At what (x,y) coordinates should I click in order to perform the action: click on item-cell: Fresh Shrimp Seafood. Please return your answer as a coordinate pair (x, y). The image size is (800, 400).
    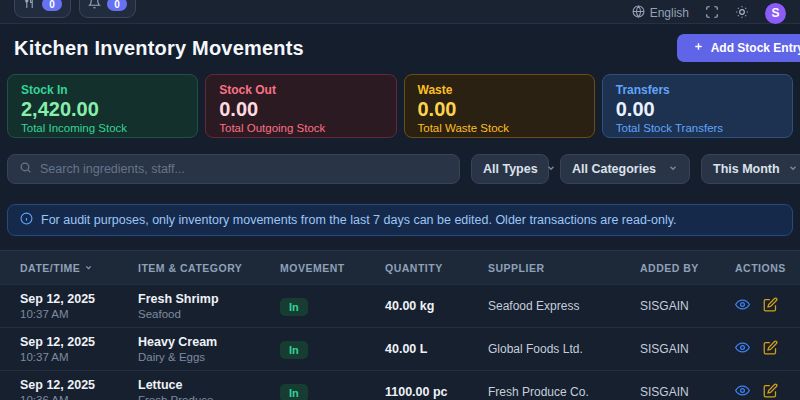
    Looking at the image, I should click on (209, 306).